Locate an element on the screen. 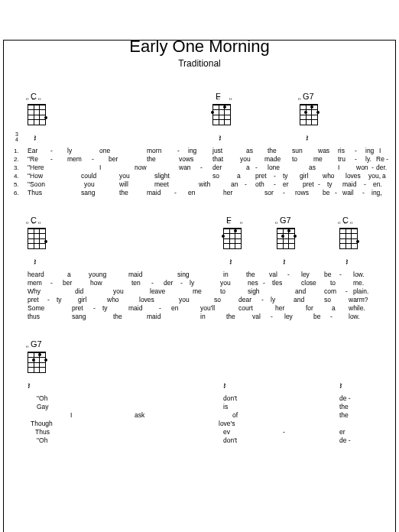 This screenshot has width=399, height=532. lyric-verse-4: Thoughlove's is located at coordinates (200, 423).